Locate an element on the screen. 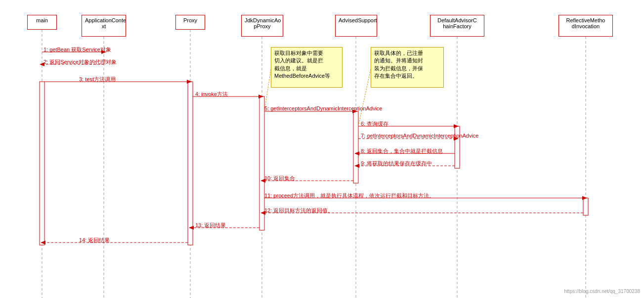  label-a4: 4: invoke方法 is located at coordinates (212, 94).